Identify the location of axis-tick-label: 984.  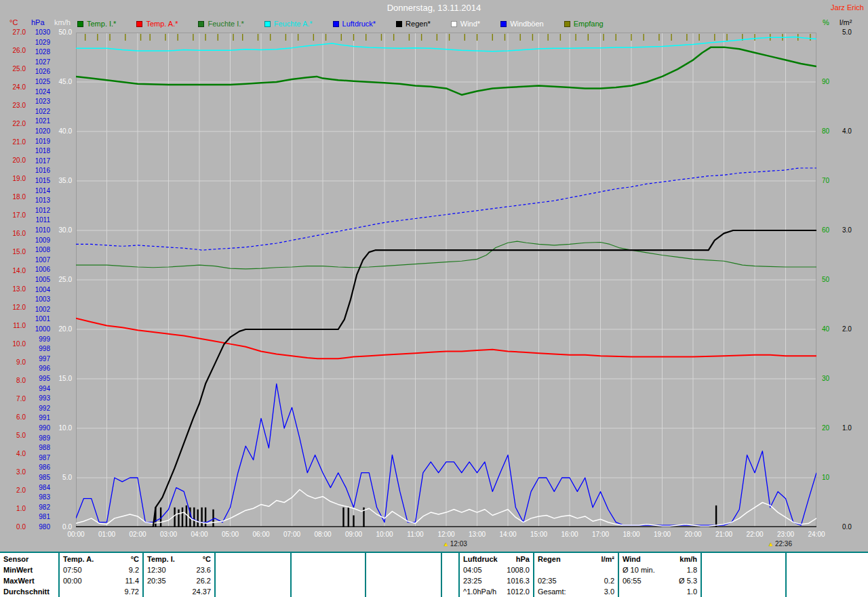
(39, 488).